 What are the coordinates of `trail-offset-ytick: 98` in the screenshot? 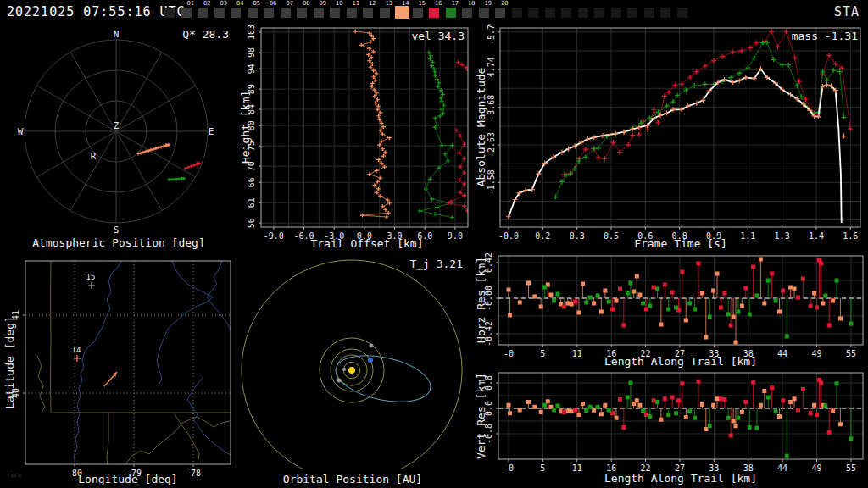 It's located at (251, 53).